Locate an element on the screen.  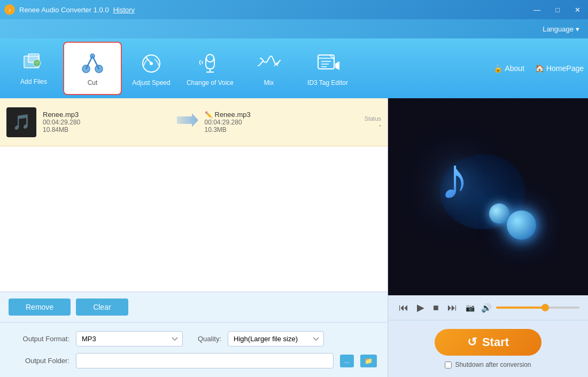
folder-input is located at coordinates (205, 361).